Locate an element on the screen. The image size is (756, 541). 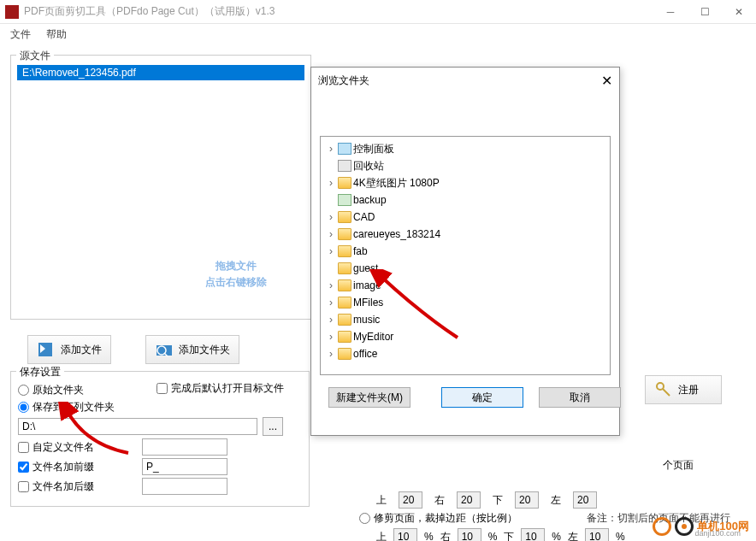
tree-item-label: CAD is located at coordinates (364, 217).